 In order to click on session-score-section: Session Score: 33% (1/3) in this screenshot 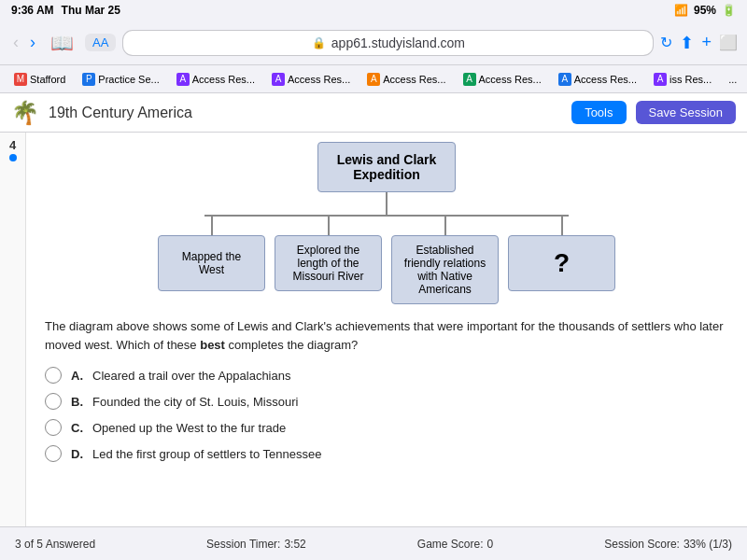, I will do `click(669, 544)`.